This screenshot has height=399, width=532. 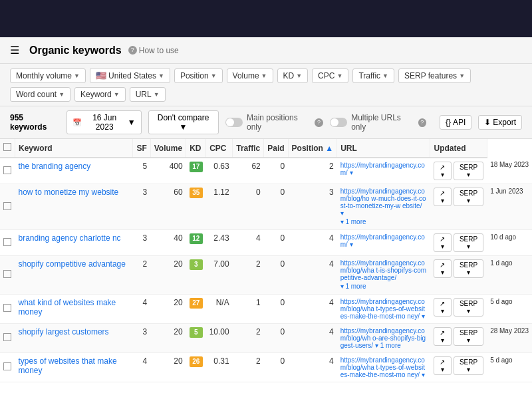 What do you see at coordinates (15, 51) in the screenshot?
I see `menu-icon: ☰` at bounding box center [15, 51].